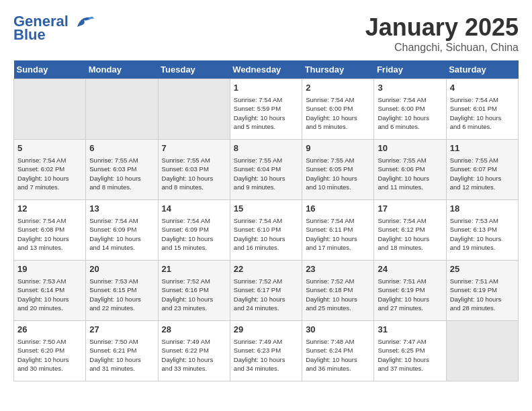 The width and height of the screenshot is (532, 411). What do you see at coordinates (266, 109) in the screenshot?
I see `calendar-cell: 1Sunrise: 7:54 AM Sunset: 5:59 PM Daylig…` at bounding box center [266, 109].